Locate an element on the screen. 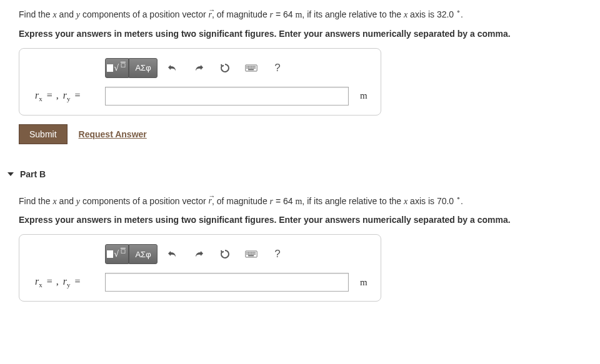 Image resolution: width=600 pixels, height=364 pixels. t: . is located at coordinates (462, 14).